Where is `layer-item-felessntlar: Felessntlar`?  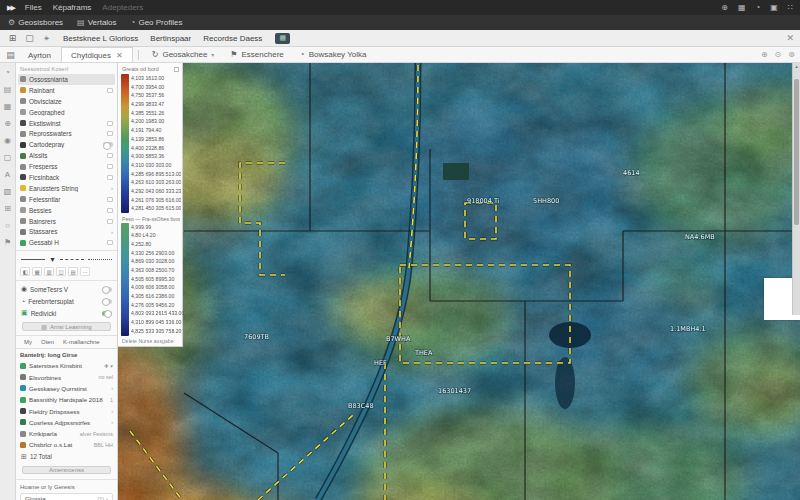
layer-item-felessntlar: Felessntlar is located at coordinates (66, 200).